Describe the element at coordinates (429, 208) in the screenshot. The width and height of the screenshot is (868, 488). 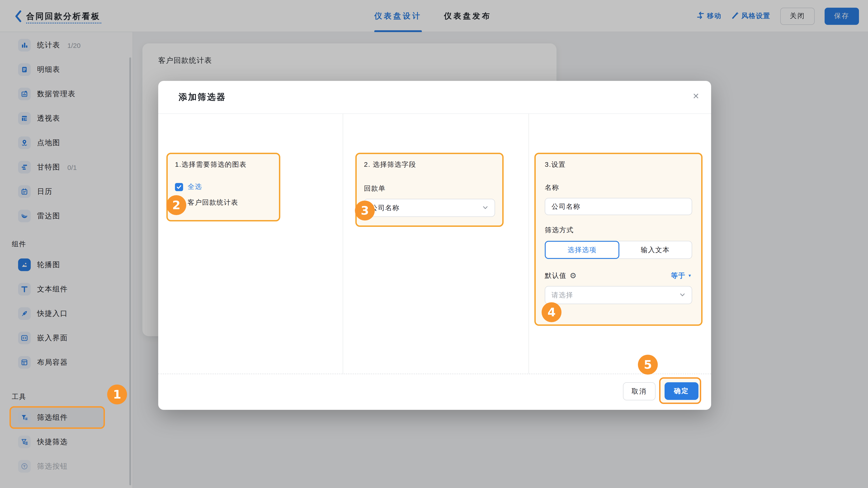
I see `field-select: 公司名称` at that location.